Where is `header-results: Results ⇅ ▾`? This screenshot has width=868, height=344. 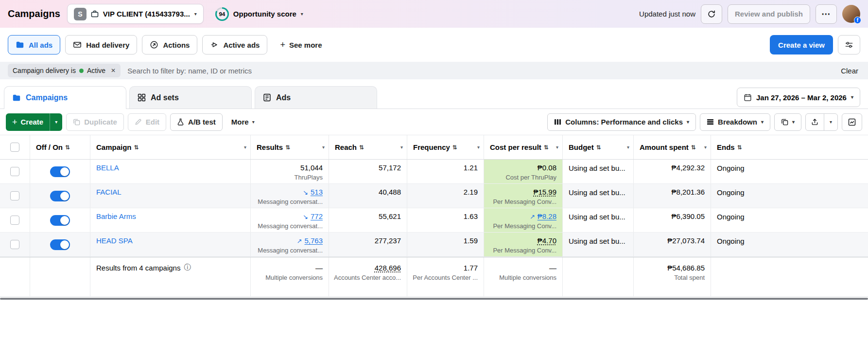
header-results: Results ⇅ ▾ is located at coordinates (290, 147).